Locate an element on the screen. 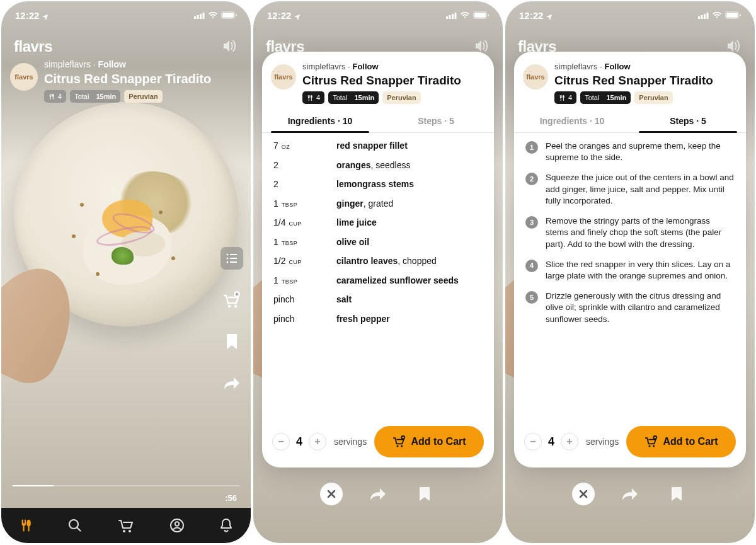  status-time: 12:22 is located at coordinates (27, 15).